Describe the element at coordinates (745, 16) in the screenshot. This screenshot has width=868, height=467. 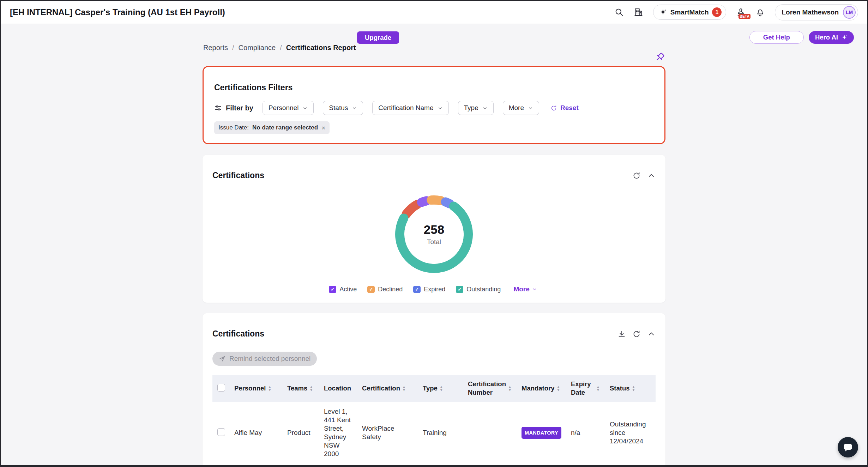
I see `beta-tag: BETA` at that location.